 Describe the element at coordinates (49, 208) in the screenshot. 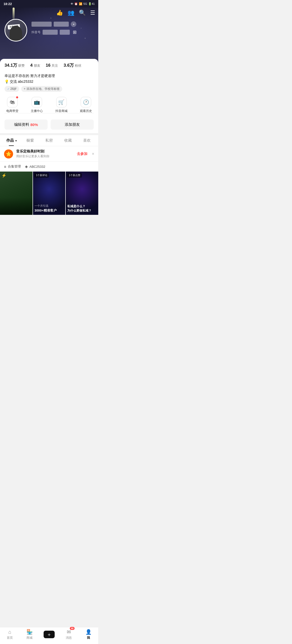

I see `grid-text-2: 一个月引流 3000+精准客户` at that location.